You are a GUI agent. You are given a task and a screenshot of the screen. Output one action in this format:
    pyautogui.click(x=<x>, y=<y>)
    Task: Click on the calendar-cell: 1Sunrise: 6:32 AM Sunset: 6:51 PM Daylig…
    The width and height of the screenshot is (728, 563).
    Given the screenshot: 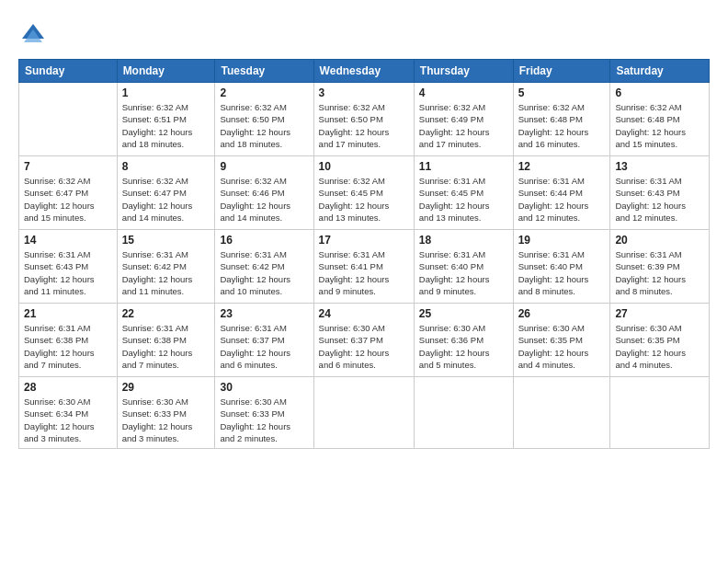 What is the action you would take?
    pyautogui.click(x=165, y=120)
    